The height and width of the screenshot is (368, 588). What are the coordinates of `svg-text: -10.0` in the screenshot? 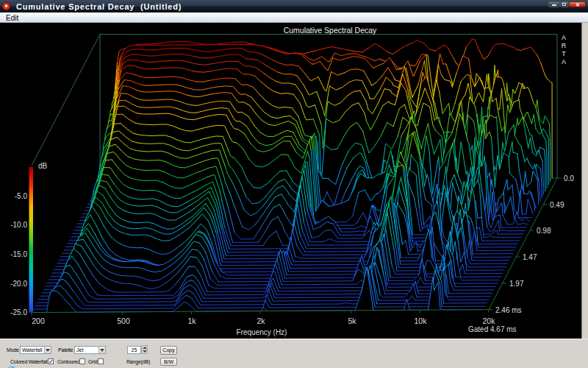 It's located at (19, 225).